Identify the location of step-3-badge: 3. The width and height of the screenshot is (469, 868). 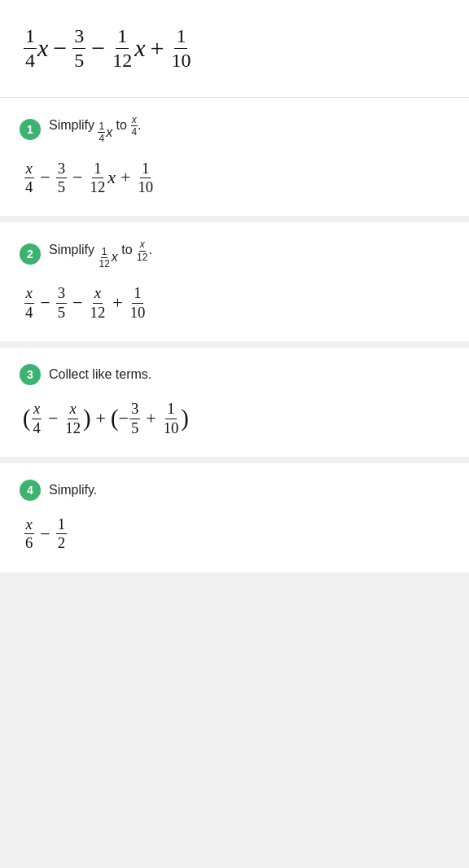
(30, 375).